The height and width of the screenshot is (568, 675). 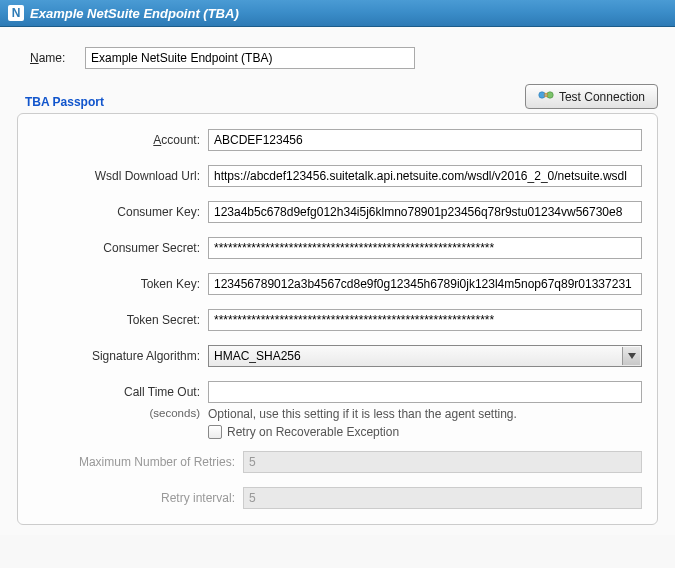 What do you see at coordinates (425, 248) in the screenshot?
I see `consumer-secret-input` at bounding box center [425, 248].